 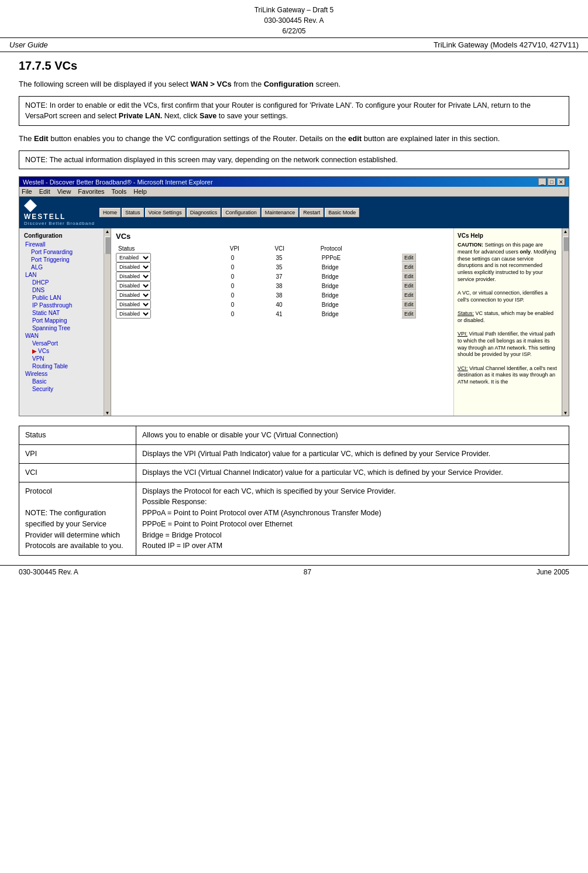 I want to click on nav-diagnostics: Diagnostics, so click(x=204, y=213).